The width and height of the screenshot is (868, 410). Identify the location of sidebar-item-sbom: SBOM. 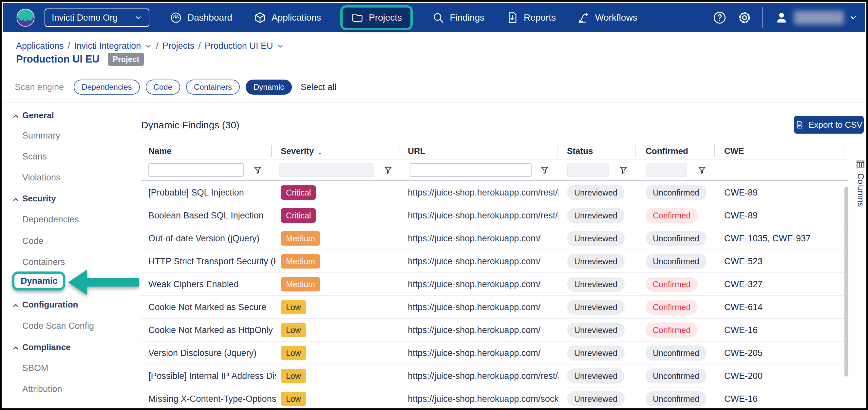
(35, 368).